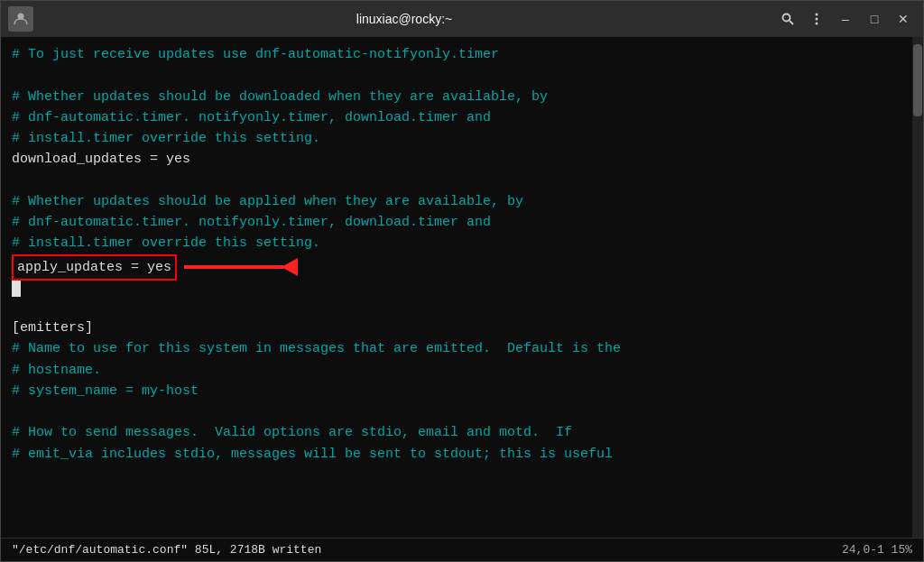 This screenshot has width=924, height=562. I want to click on statusbar: "/etc/dnf/automatic.conf" 85L, 2718B wri…, so click(462, 549).